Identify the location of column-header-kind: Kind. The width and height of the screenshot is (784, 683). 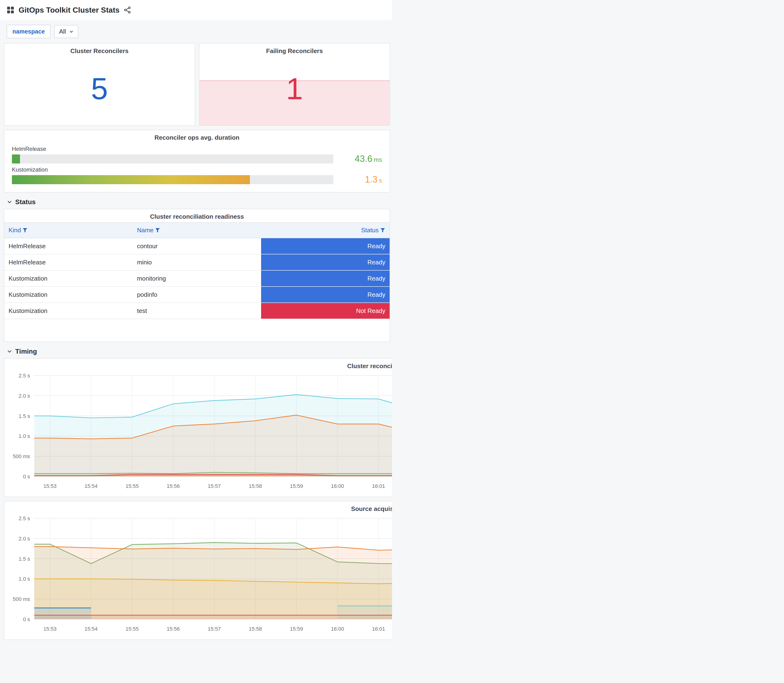
(69, 230).